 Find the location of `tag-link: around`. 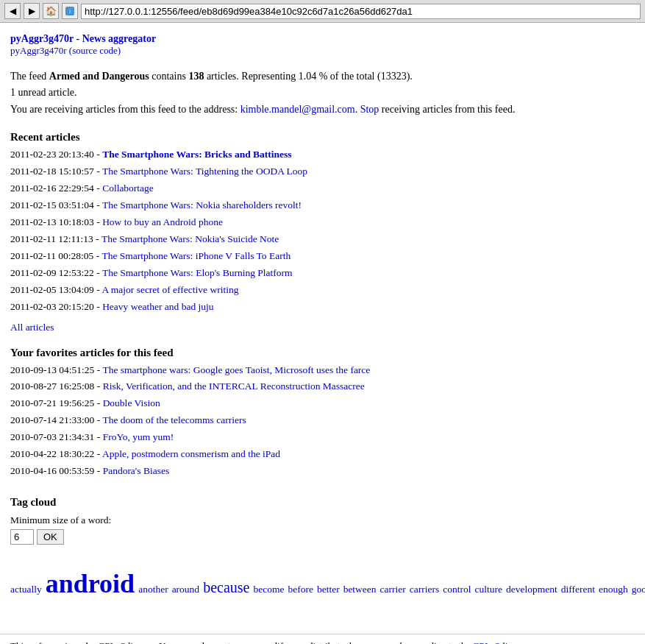

tag-link: around is located at coordinates (186, 589).